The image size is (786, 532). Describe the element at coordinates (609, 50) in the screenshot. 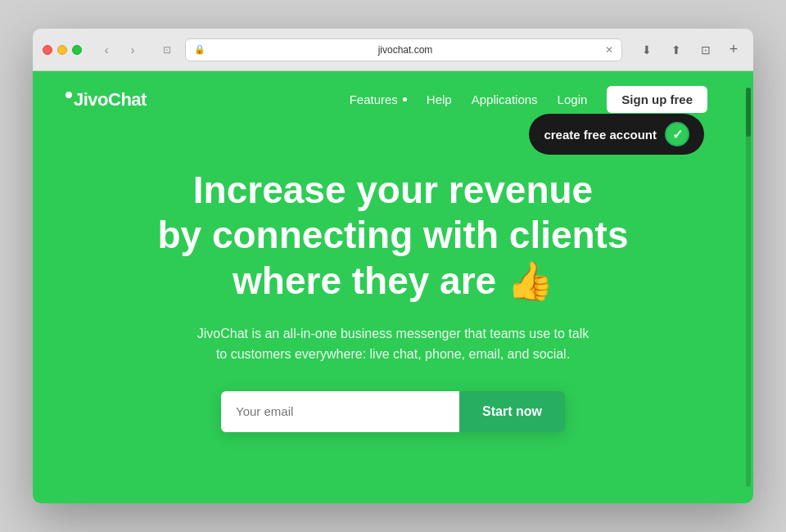

I see `tab-close-icon: ✕` at that location.